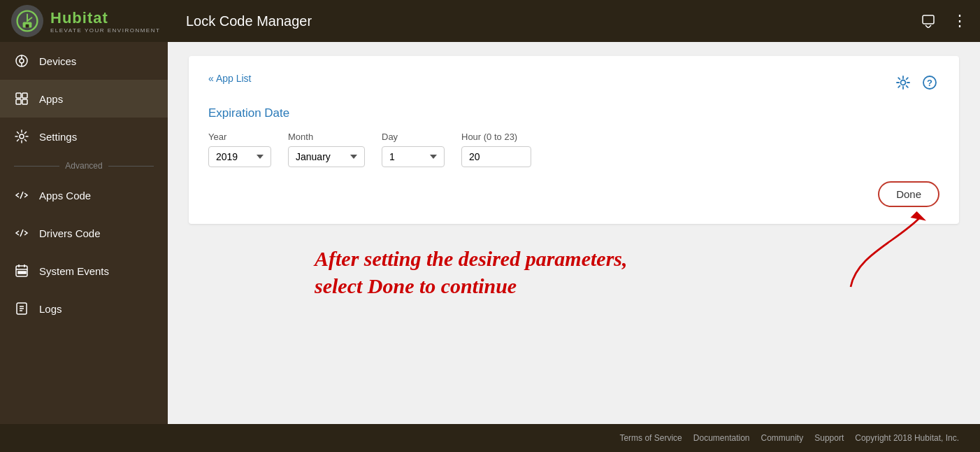  I want to click on sidebar-item-system-events: System Events, so click(84, 271).